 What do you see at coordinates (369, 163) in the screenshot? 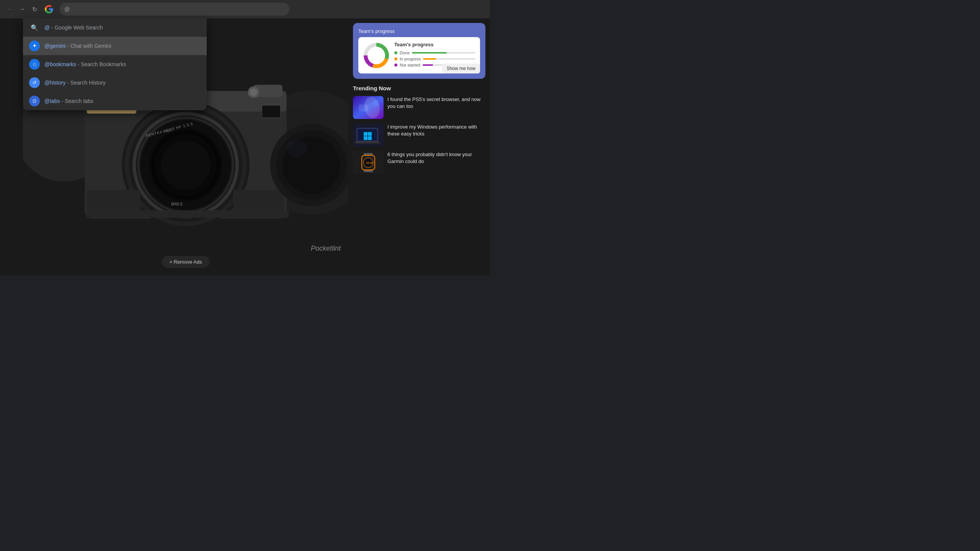
I see `svg-text: 10:10` at bounding box center [369, 163].